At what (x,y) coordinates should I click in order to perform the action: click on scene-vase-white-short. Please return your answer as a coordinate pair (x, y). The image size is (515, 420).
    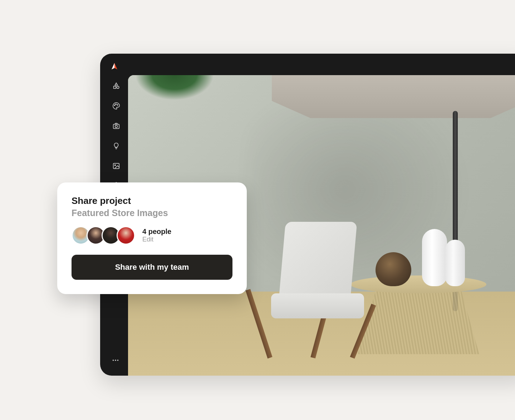
    Looking at the image, I should click on (455, 263).